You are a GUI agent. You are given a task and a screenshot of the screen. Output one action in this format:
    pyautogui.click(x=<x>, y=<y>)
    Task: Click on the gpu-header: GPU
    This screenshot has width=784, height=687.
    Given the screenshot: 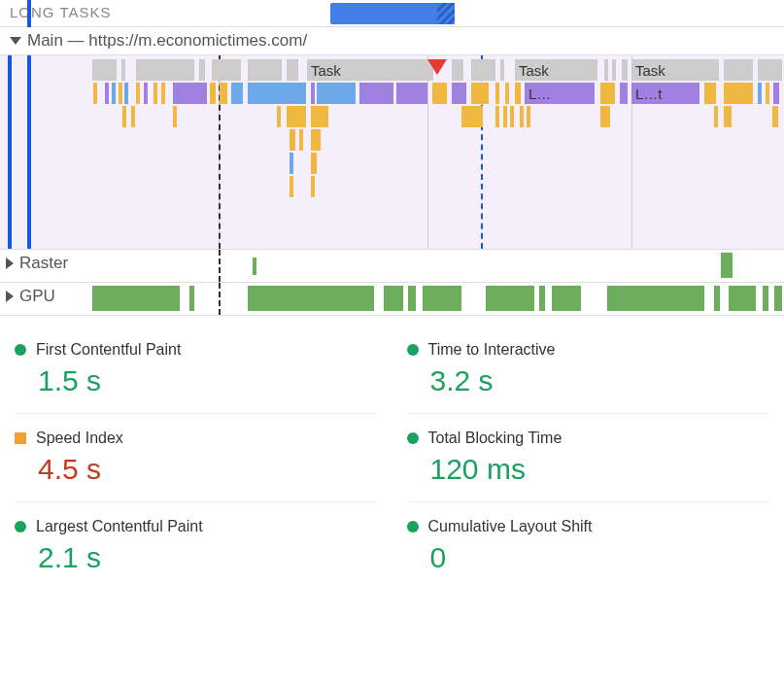 What is the action you would take?
    pyautogui.click(x=33, y=296)
    